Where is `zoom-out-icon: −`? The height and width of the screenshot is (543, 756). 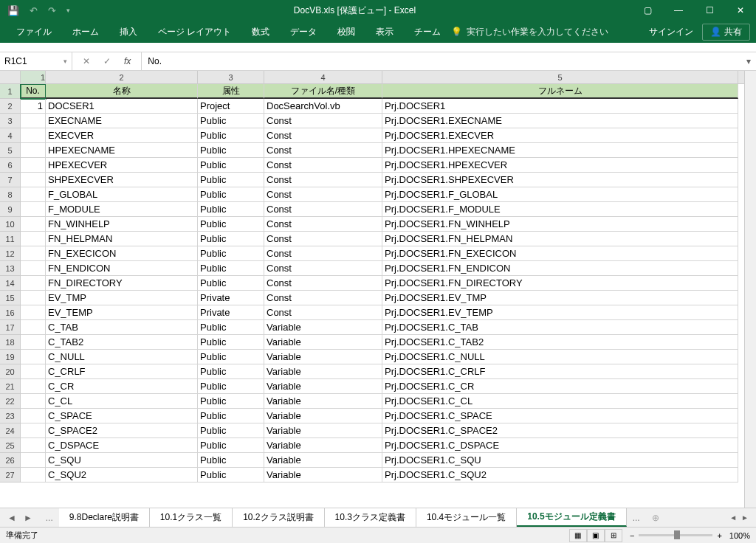 zoom-out-icon: − is located at coordinates (632, 536).